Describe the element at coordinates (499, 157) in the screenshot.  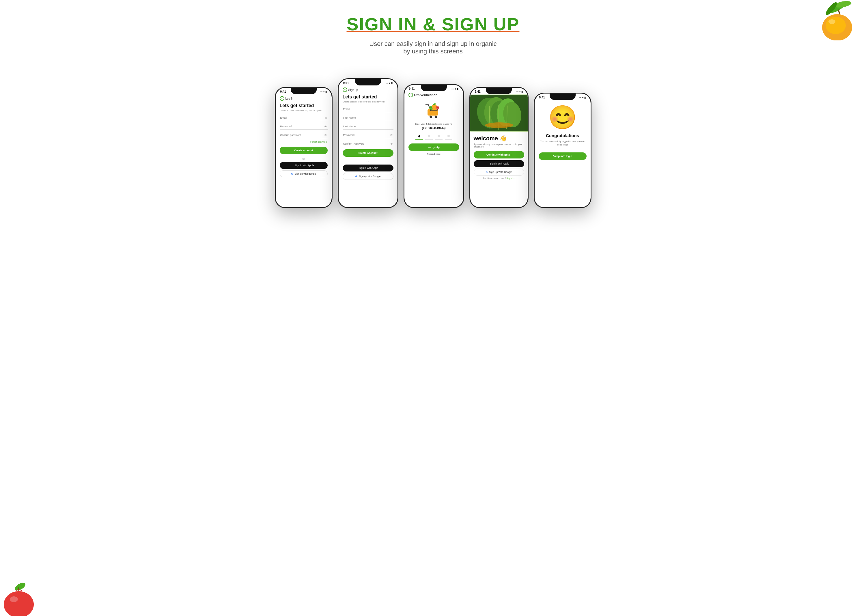
I see `welcome-text-section: welcome 👋 If you are already have organi…` at that location.